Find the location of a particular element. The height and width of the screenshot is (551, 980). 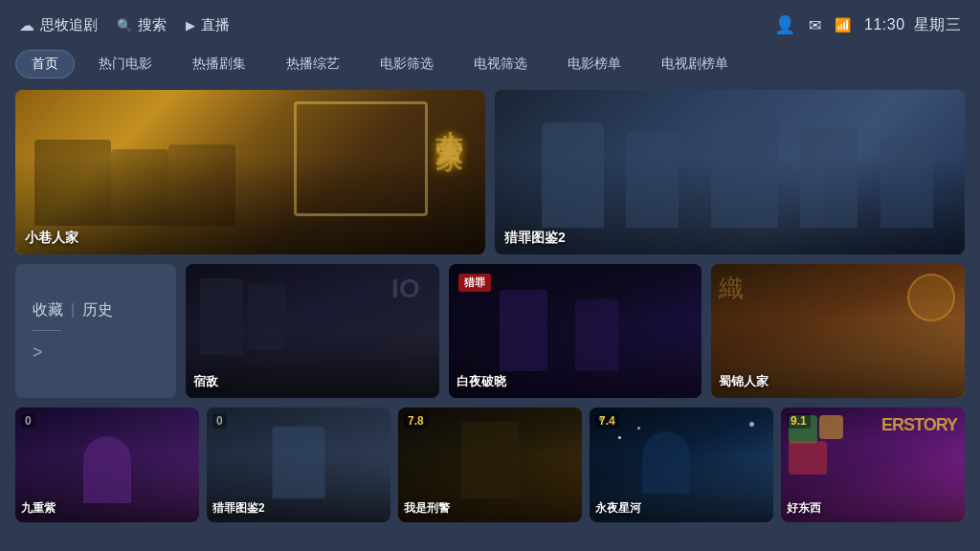

card-yongyexinghe-title: 永夜星河 is located at coordinates (618, 509).